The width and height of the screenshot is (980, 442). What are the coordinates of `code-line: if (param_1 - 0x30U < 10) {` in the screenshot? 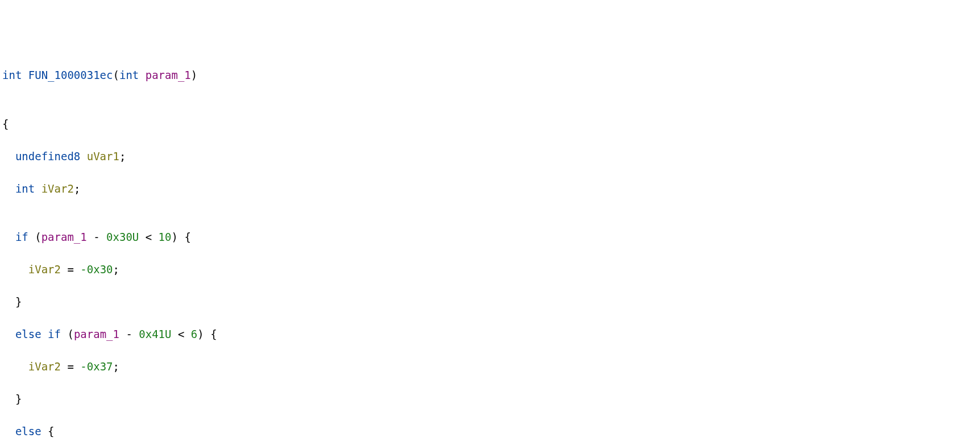 It's located at (490, 237).